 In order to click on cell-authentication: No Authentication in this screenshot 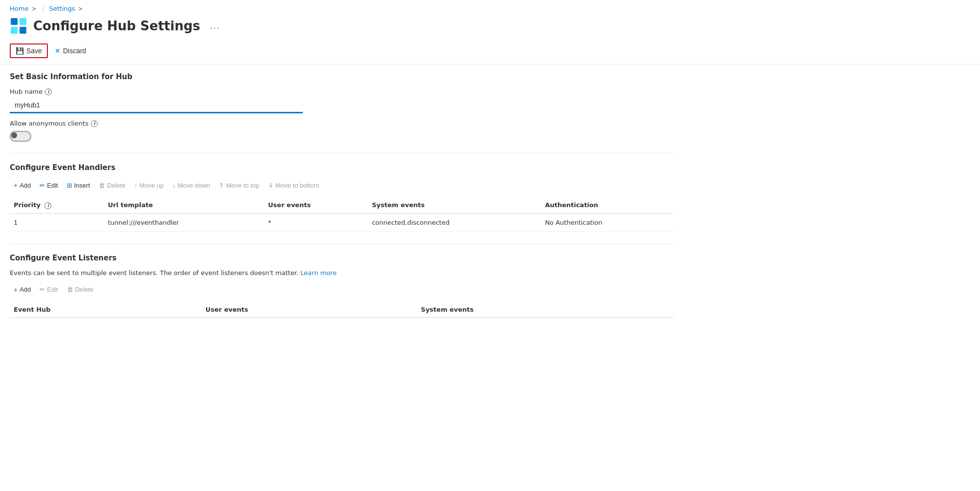, I will do `click(607, 223)`.